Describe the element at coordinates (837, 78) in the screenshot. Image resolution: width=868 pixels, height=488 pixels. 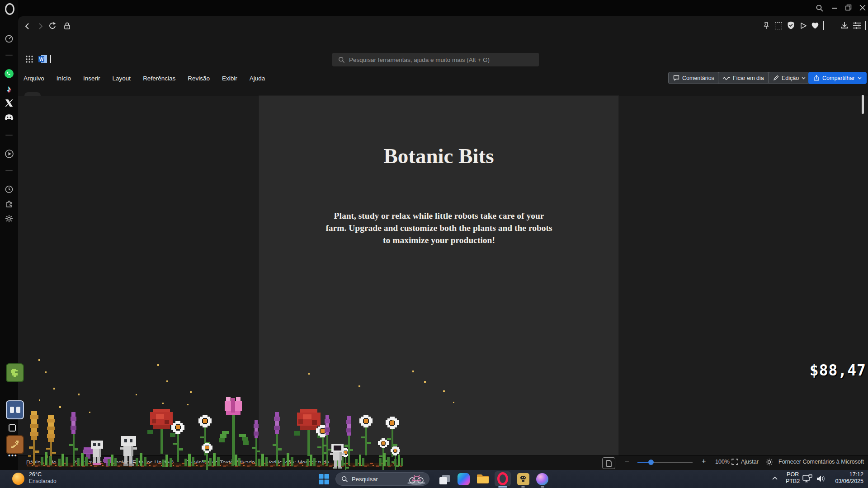
I see `share-button: Compartilhar` at that location.